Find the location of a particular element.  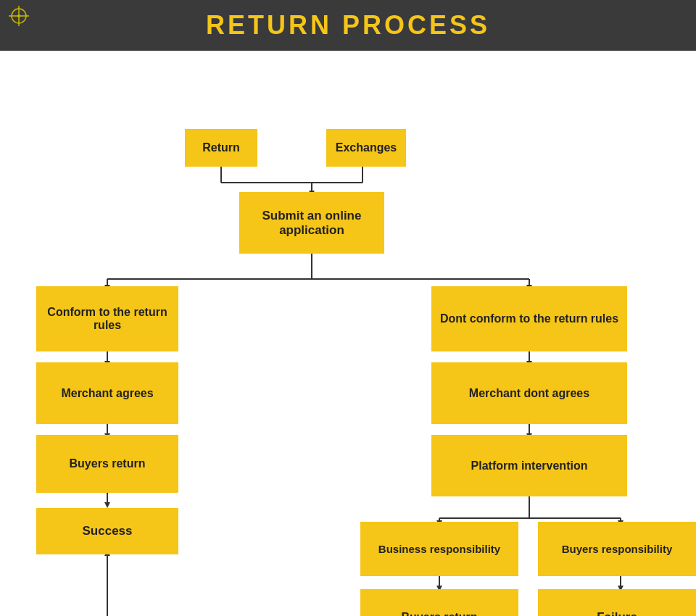

merchant-dont-box: Merchant dont agrees is located at coordinates (529, 393).